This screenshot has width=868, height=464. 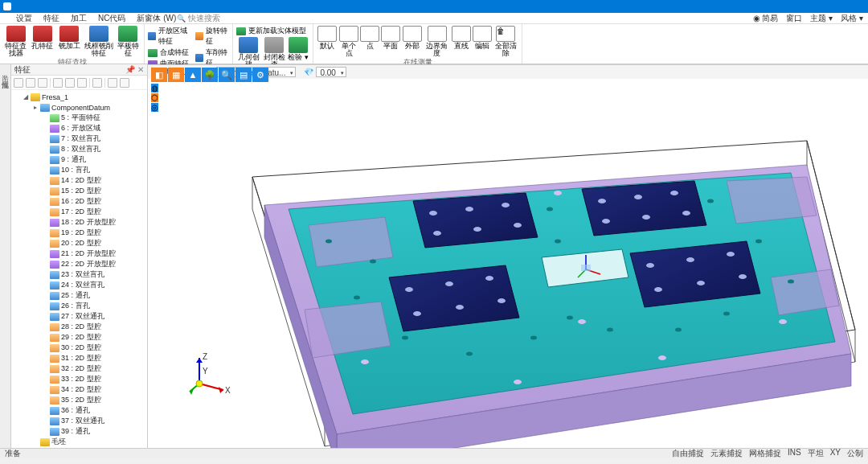 I want to click on tree-item: 30 : 2D 型腔, so click(x=79, y=347).